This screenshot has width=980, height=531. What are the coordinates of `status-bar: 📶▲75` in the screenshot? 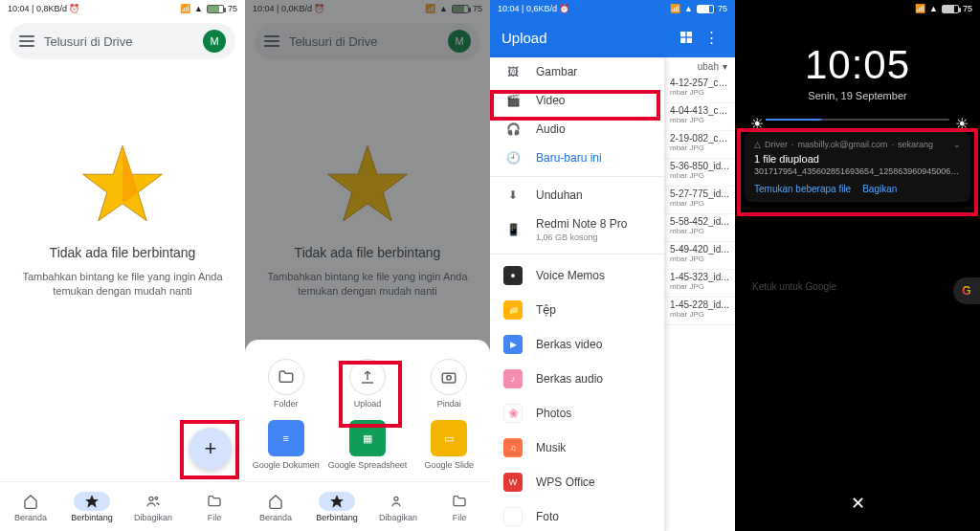 It's located at (858, 9).